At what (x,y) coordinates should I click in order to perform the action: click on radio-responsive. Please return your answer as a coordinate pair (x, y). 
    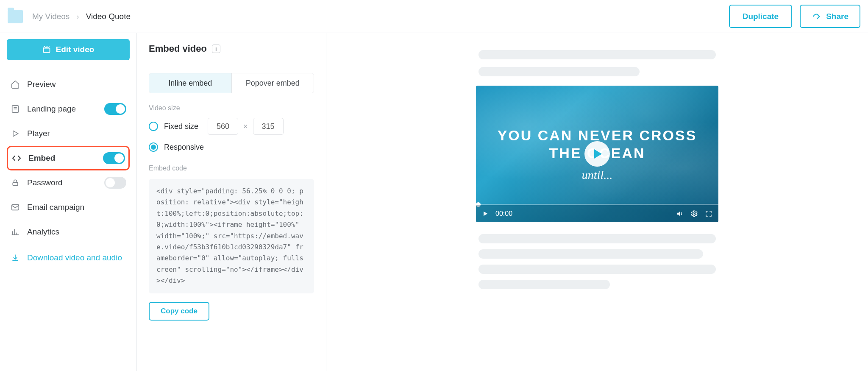
    Looking at the image, I should click on (153, 147).